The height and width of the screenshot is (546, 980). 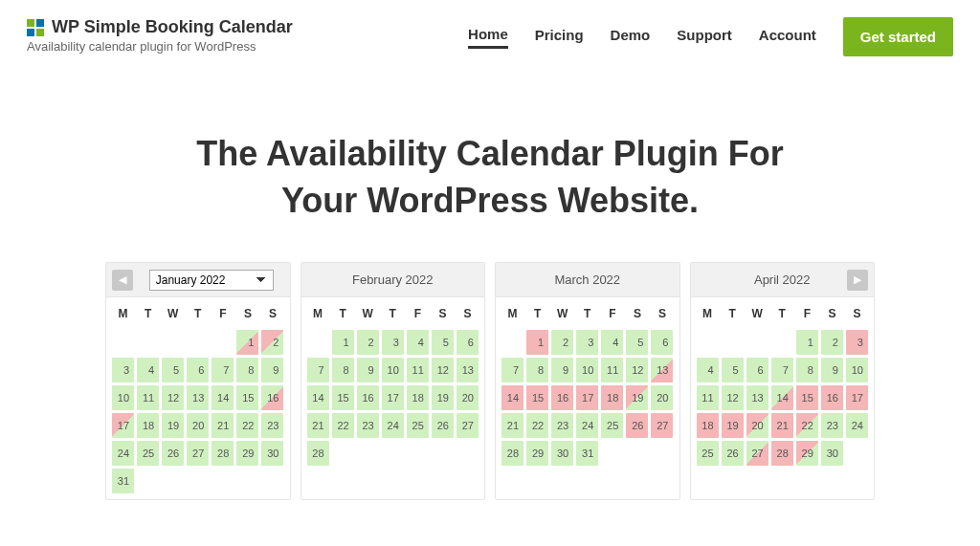 What do you see at coordinates (212, 280) in the screenshot?
I see `month-select: January 2022` at bounding box center [212, 280].